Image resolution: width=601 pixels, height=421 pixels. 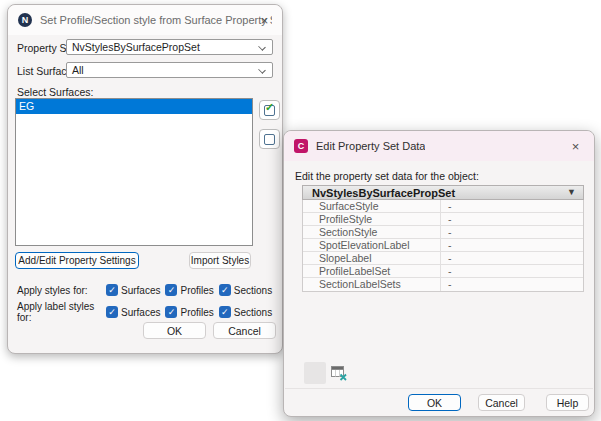 What do you see at coordinates (340, 374) in the screenshot?
I see `remove-property-set-button` at bounding box center [340, 374].